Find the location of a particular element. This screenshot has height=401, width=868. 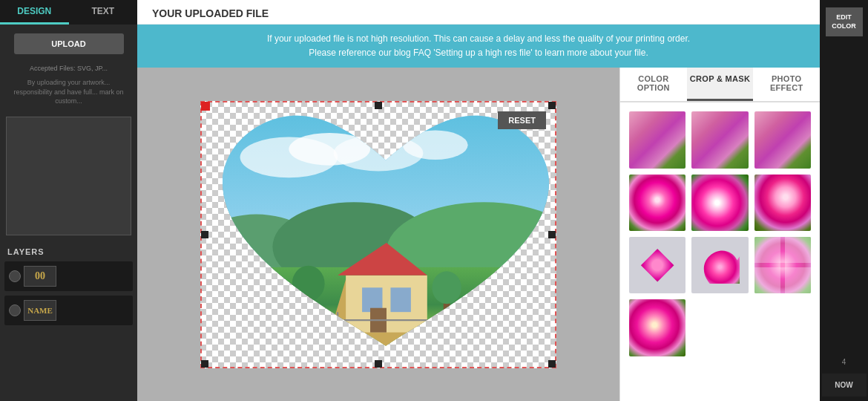

reset-button: RESET is located at coordinates (522, 120).